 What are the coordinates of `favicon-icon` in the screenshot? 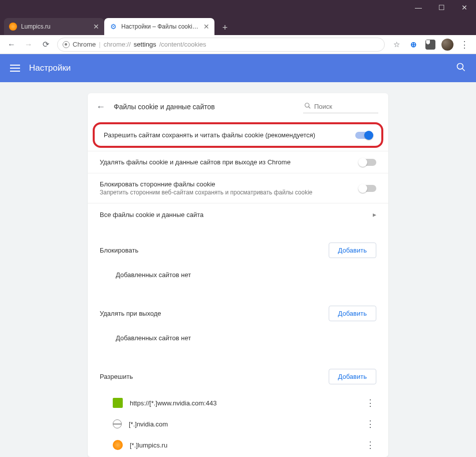 It's located at (13, 27).